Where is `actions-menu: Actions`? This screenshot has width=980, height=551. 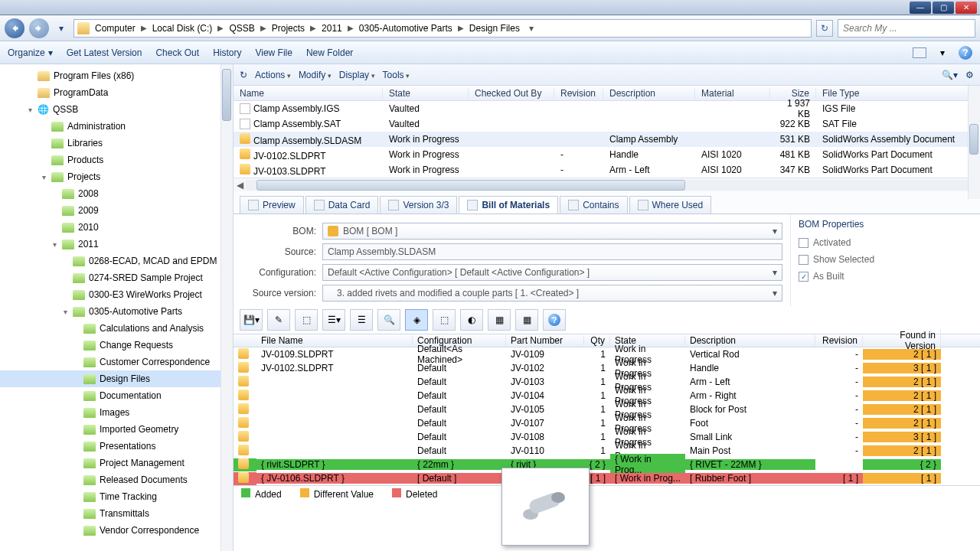
actions-menu: Actions is located at coordinates (273, 75).